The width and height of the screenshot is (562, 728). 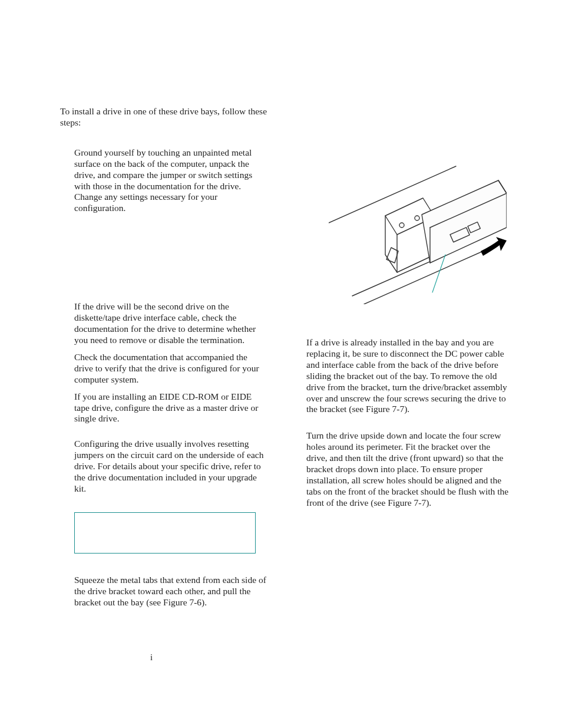 What do you see at coordinates (171, 467) in the screenshot?
I see `configuring-text: Configuring the drive usually involves r…` at bounding box center [171, 467].